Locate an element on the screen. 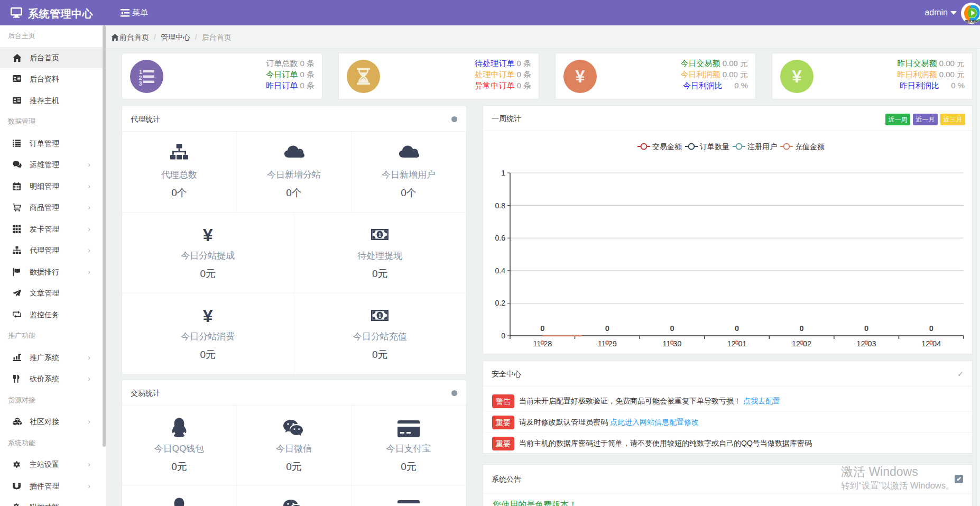 The image size is (980, 506). svg-text: 订单数量 is located at coordinates (715, 146).